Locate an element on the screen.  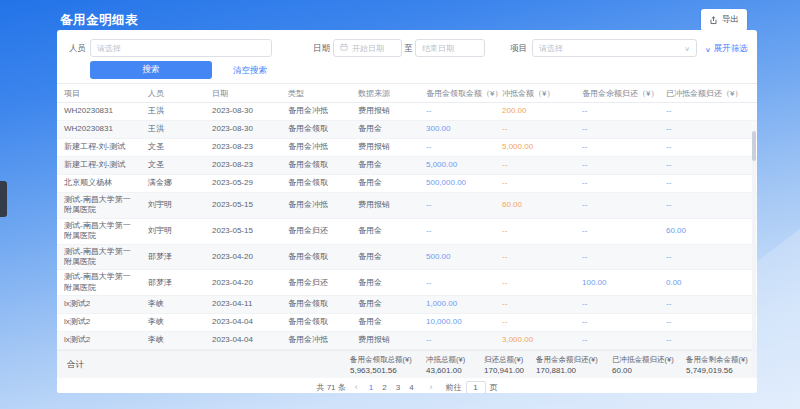
page-number-3: 3 is located at coordinates (398, 388).